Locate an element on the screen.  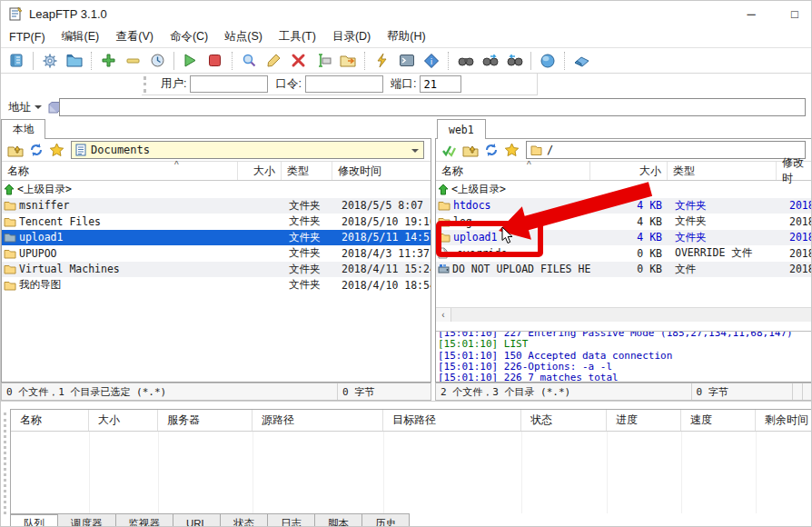
folder-options-icon is located at coordinates (74, 61).